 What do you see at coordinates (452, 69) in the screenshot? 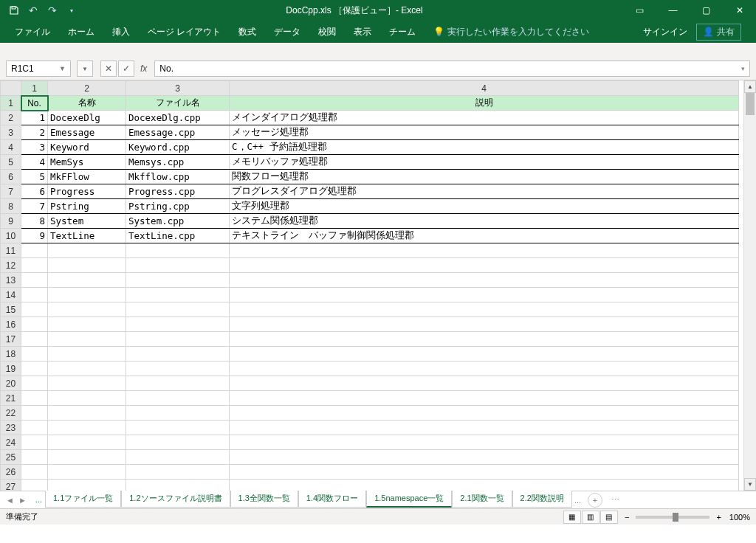
I see `formula-input: No. ▾` at bounding box center [452, 69].